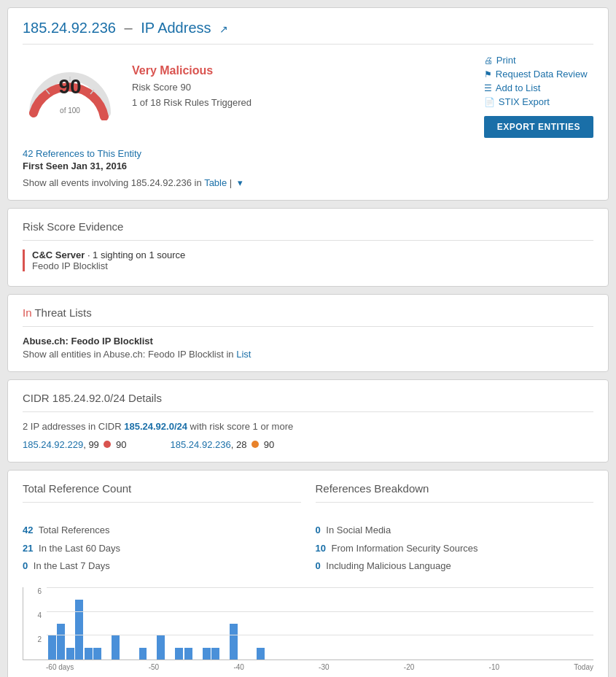 The image size is (616, 677). Describe the element at coordinates (308, 168) in the screenshot. I see `references-section: 42 References to This Entity First Seen …` at that location.